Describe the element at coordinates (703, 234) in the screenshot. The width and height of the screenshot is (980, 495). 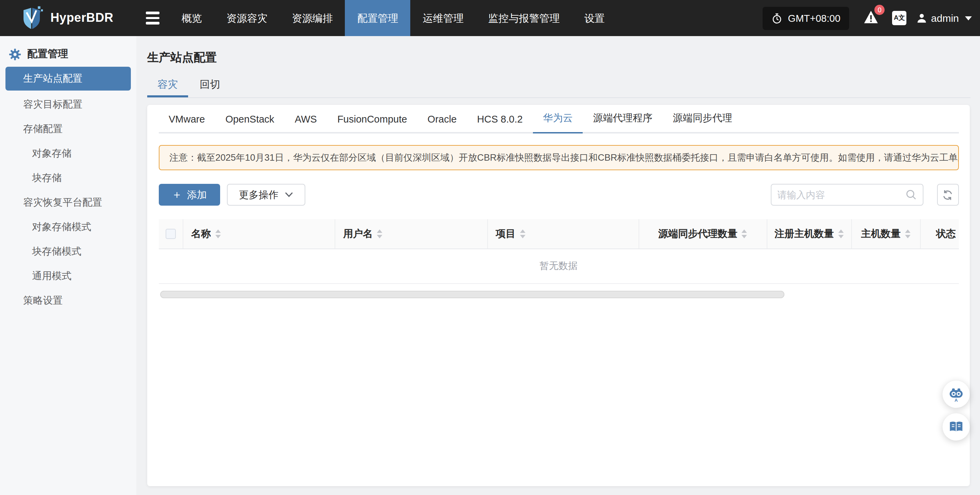
I see `column-header-sync-agent-count: 源端同步代理数量` at that location.